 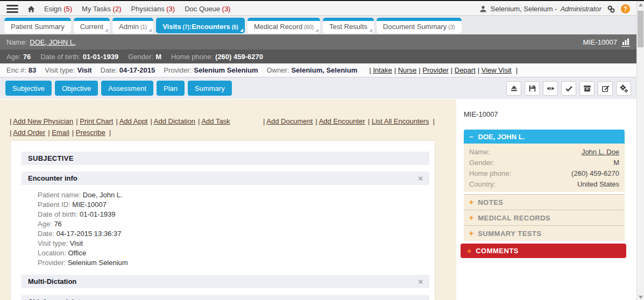 I want to click on sidebar-row-home-phone: Home phone:(260) 459-6270, so click(x=544, y=174).